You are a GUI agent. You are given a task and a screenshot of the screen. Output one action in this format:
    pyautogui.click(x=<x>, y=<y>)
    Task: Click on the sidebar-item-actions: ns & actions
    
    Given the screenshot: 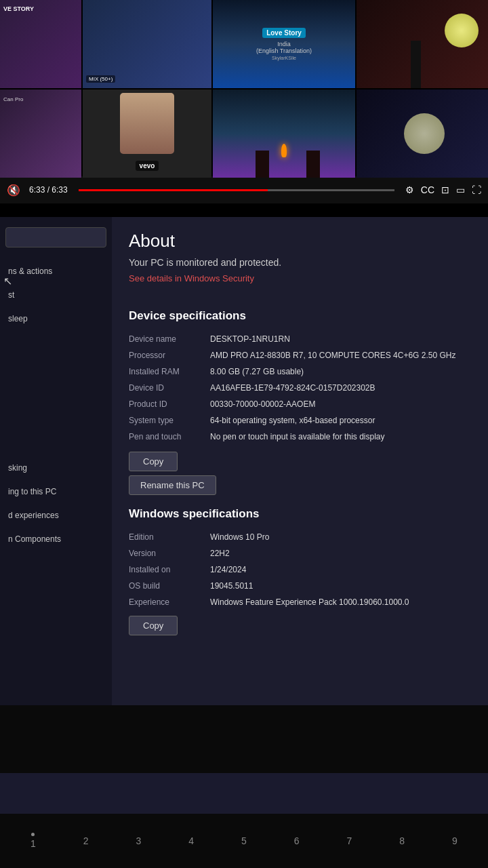 What is the action you would take?
    pyautogui.click(x=56, y=271)
    